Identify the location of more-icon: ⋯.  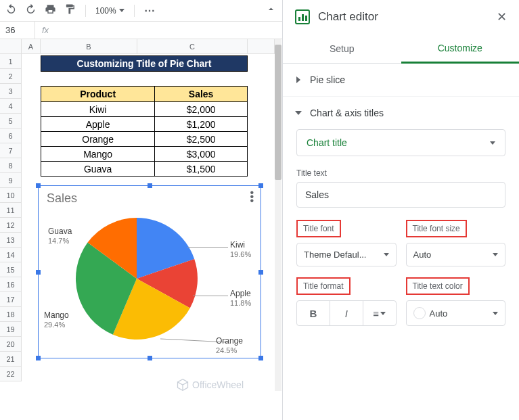
(150, 11).